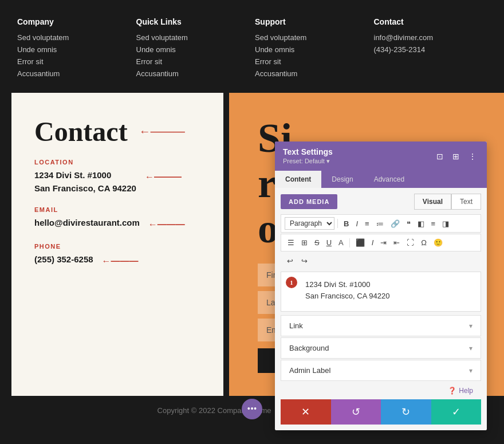 The image size is (504, 444). What do you see at coordinates (396, 243) in the screenshot?
I see `outdent-button: ⇤` at bounding box center [396, 243].